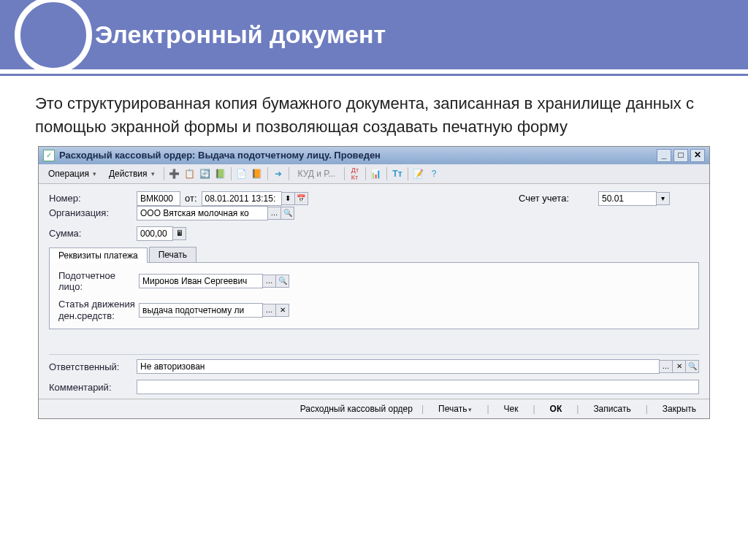 The height and width of the screenshot is (560, 748). Describe the element at coordinates (201, 281) in the screenshot. I see `person-input: Миронов Иван Сергеевич` at that location.